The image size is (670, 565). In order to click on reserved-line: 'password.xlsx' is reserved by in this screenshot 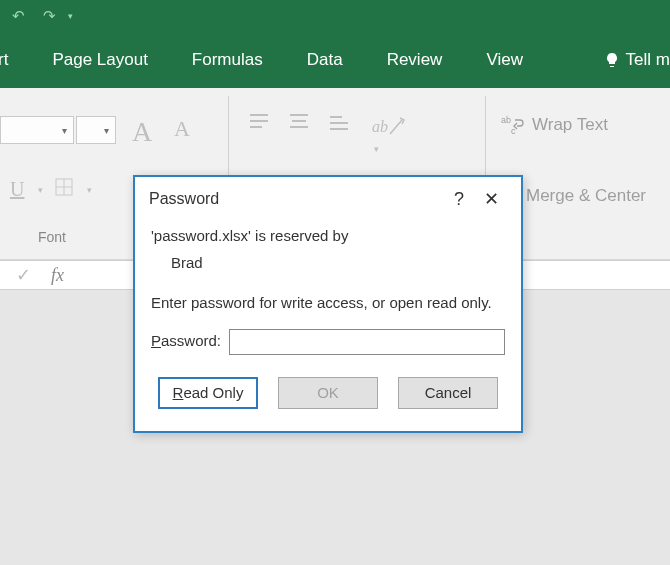, I will do `click(328, 236)`.